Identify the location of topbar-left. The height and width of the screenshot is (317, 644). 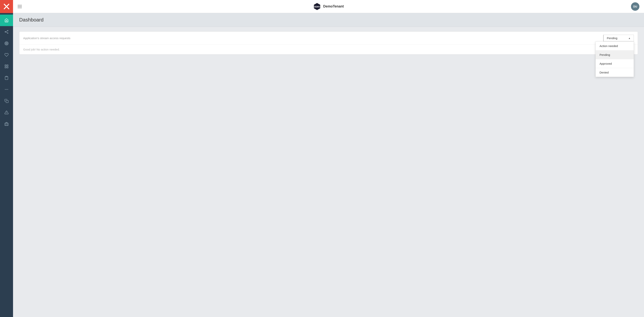
(20, 7).